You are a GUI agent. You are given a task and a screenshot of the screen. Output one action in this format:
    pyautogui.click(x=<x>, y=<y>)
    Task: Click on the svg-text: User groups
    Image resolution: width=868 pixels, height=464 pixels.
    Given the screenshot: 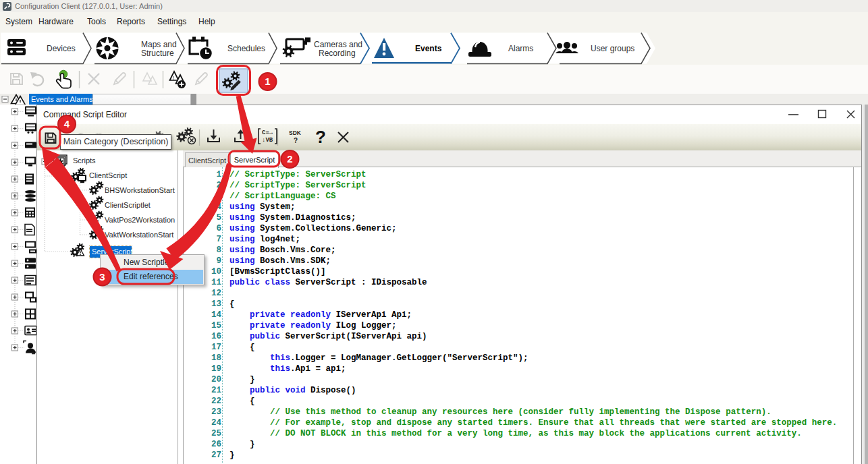 What is the action you would take?
    pyautogui.click(x=613, y=49)
    